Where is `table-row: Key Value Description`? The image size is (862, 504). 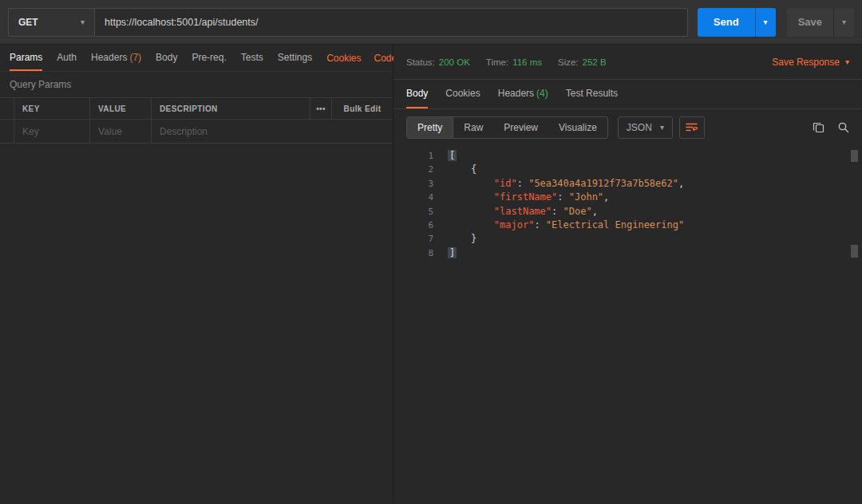
table-row: Key Value Description is located at coordinates (196, 132).